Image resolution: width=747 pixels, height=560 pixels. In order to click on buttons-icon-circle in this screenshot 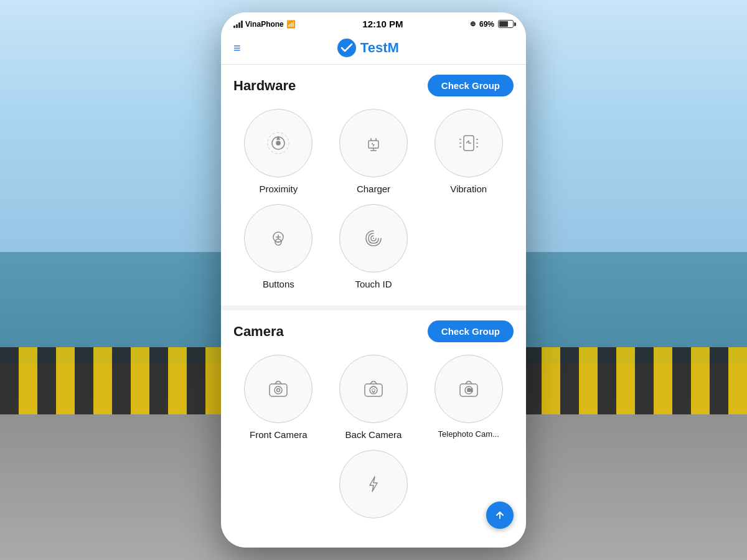, I will do `click(278, 238)`.